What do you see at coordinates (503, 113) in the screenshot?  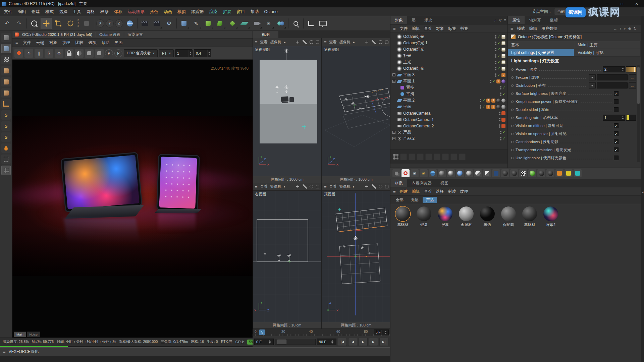 I see `octane-camera-tag-icon` at bounding box center [503, 113].